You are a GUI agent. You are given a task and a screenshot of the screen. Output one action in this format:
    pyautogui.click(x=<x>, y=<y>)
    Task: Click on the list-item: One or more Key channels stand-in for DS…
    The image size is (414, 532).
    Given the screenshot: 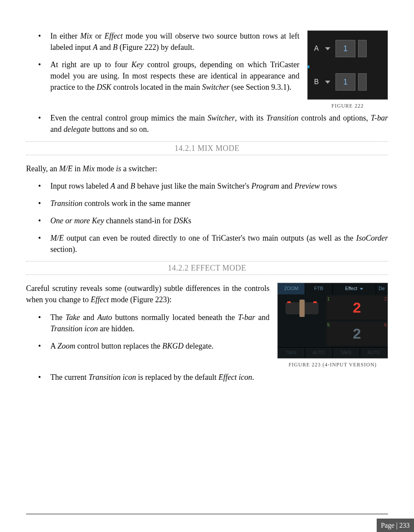 What is the action you would take?
    pyautogui.click(x=213, y=221)
    